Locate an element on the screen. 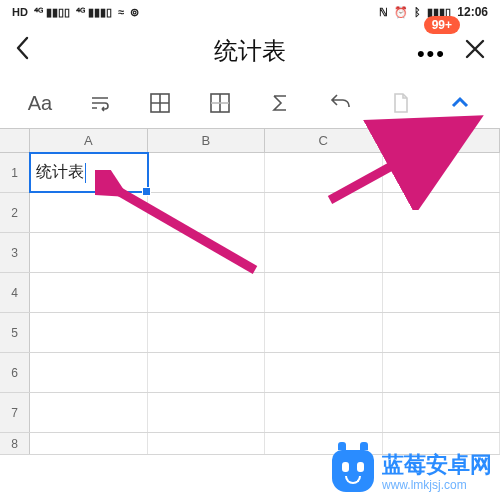  column-header-b: B is located at coordinates (207, 140).